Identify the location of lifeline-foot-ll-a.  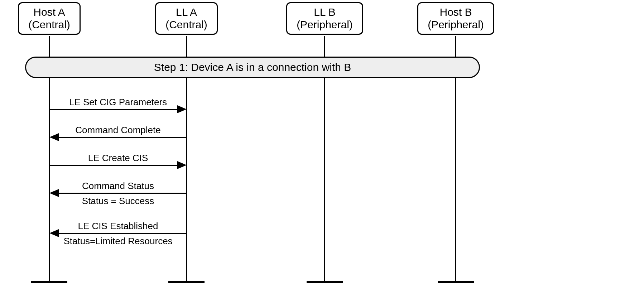
(186, 282).